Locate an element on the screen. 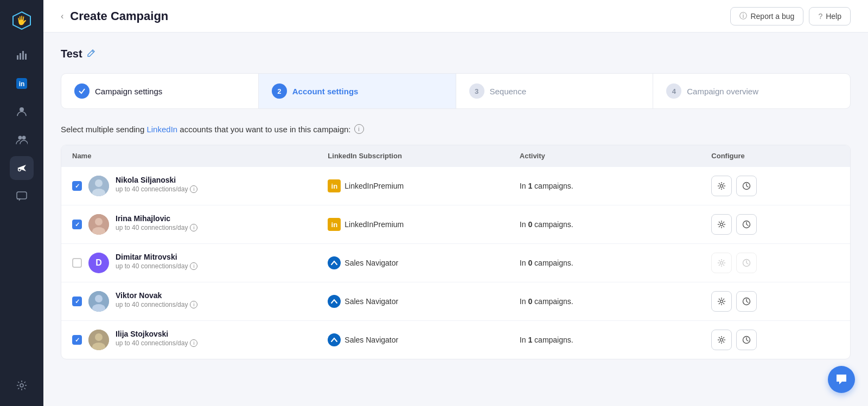 Image resolution: width=868 pixels, height=406 pixels. col-configure: Configure is located at coordinates (775, 156).